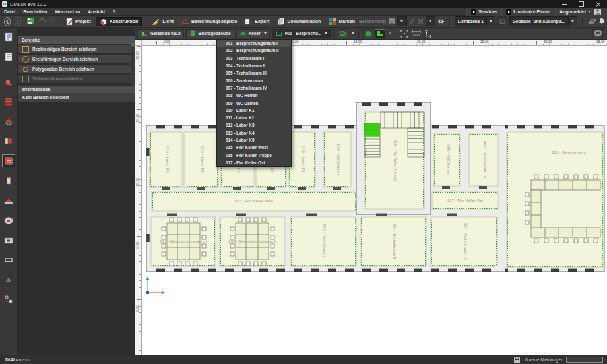 Image resolution: width=607 pixels, height=364 pixels. I want to click on ground-plane-icon, so click(592, 22).